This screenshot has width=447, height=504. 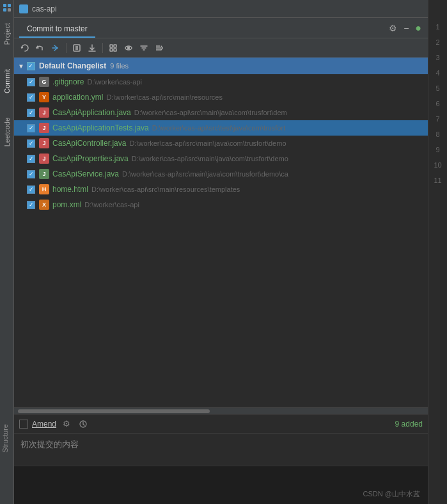 I want to click on bottom-clock-btn, so click(x=83, y=424).